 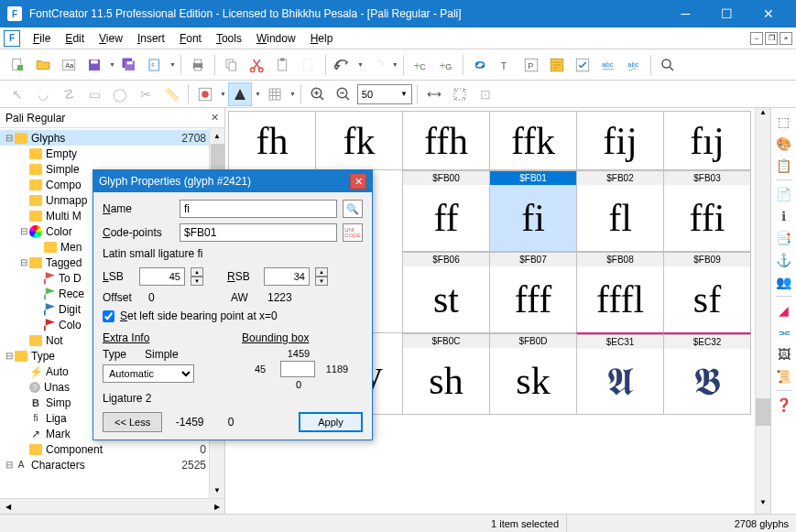 What do you see at coordinates (258, 93) in the screenshot?
I see `fill-mode-dropdown: ▼` at bounding box center [258, 93].